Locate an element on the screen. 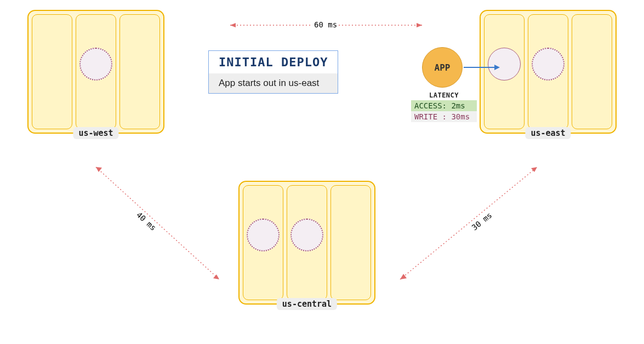 The height and width of the screenshot is (344, 644). app-label: APP is located at coordinates (443, 68).